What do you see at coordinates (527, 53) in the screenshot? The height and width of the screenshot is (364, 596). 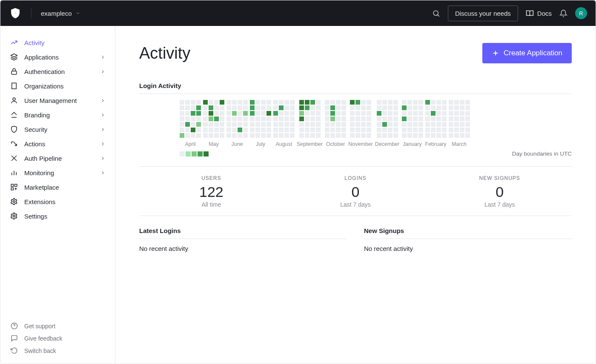 I see `create-application-button: Create Application` at bounding box center [527, 53].